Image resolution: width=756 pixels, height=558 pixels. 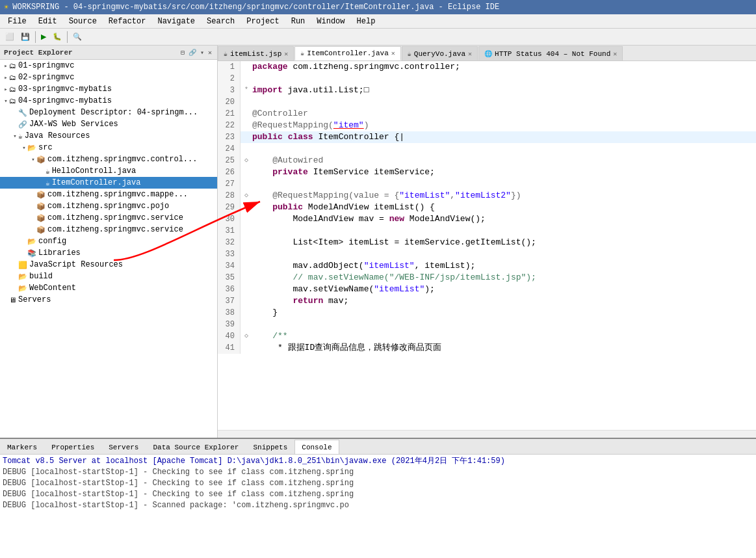 What do you see at coordinates (109, 194) in the screenshot?
I see `tree-item-p04-mappe: 📦com.itzheng.springmvc.mappe...` at bounding box center [109, 194].